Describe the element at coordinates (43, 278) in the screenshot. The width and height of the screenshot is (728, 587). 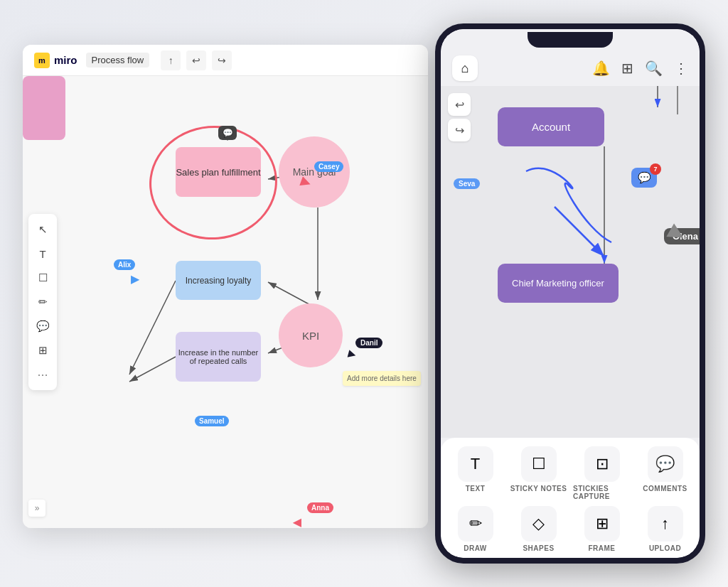
I see `sticky-tool-button: ☐` at that location.